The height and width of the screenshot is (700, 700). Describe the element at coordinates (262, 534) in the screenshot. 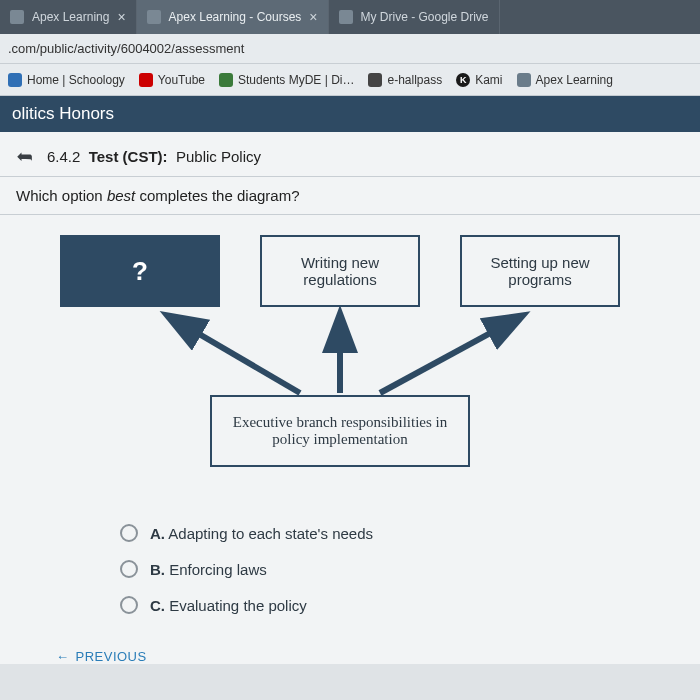

I see `answer-label: A. Adapting to each state's needs` at that location.